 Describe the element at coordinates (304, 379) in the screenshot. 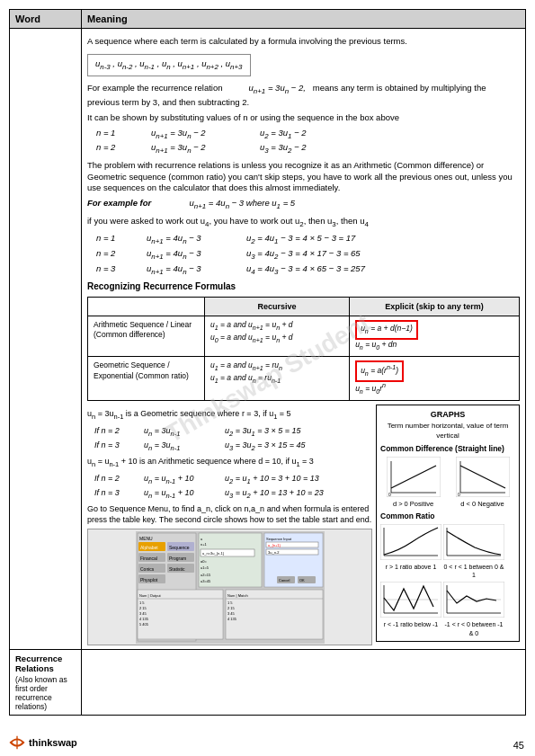

I see `geo-rec-row: Geometric Sequence / Exponential (Common…` at that location.